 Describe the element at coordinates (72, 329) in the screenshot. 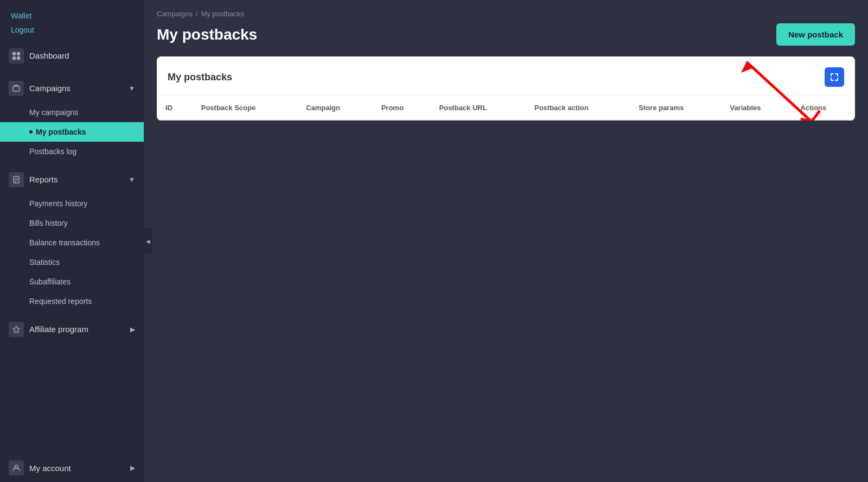

I see `affiliate-program-section: Affiliate program ▶` at that location.